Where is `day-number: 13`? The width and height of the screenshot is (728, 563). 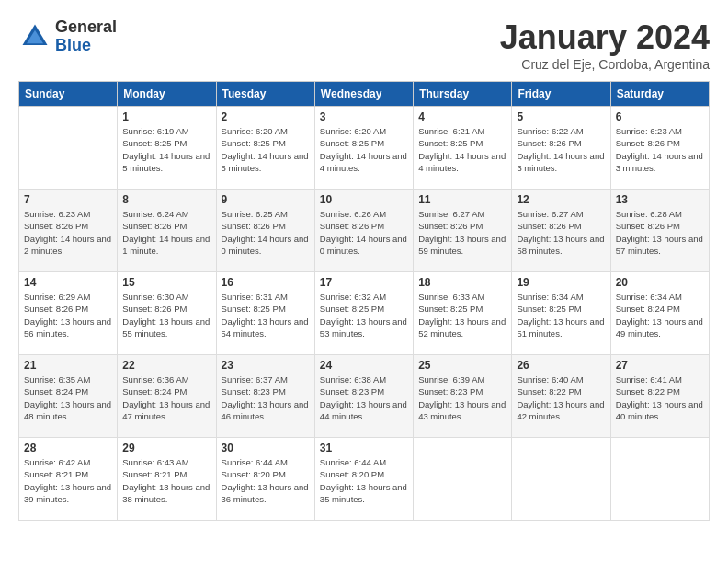
day-number: 13 is located at coordinates (660, 200).